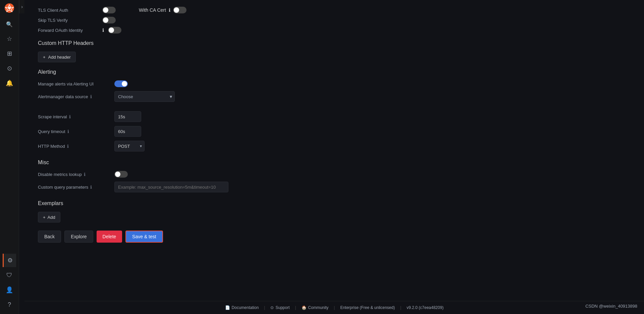  Describe the element at coordinates (175, 72) in the screenshot. I see `alerting-title: Alerting` at that location.